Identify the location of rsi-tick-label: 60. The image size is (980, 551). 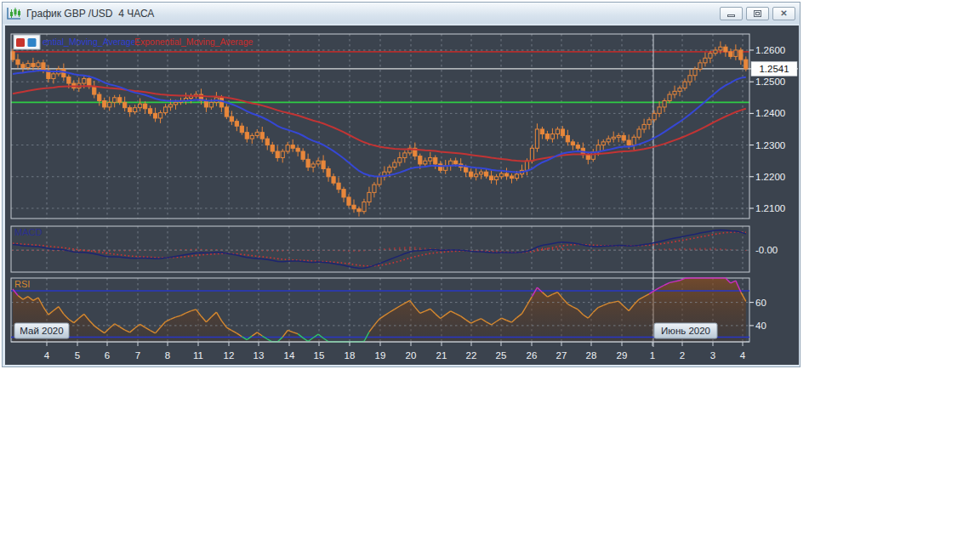
(761, 303).